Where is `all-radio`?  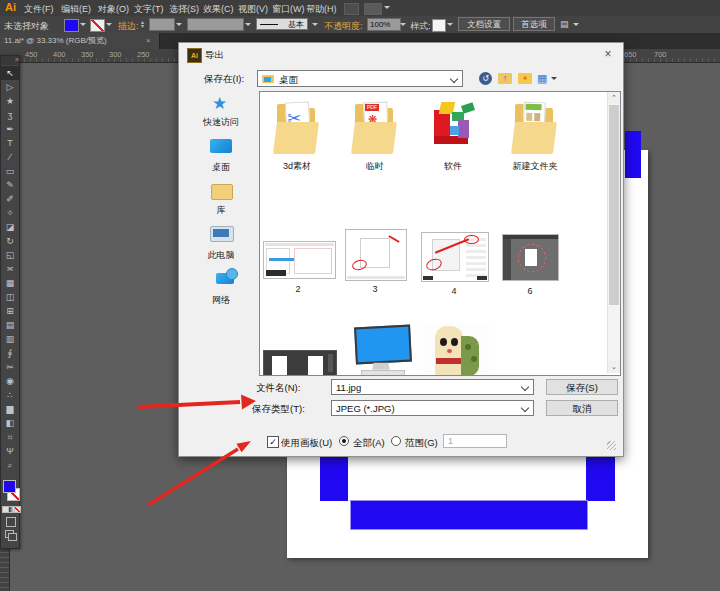
all-radio is located at coordinates (344, 441).